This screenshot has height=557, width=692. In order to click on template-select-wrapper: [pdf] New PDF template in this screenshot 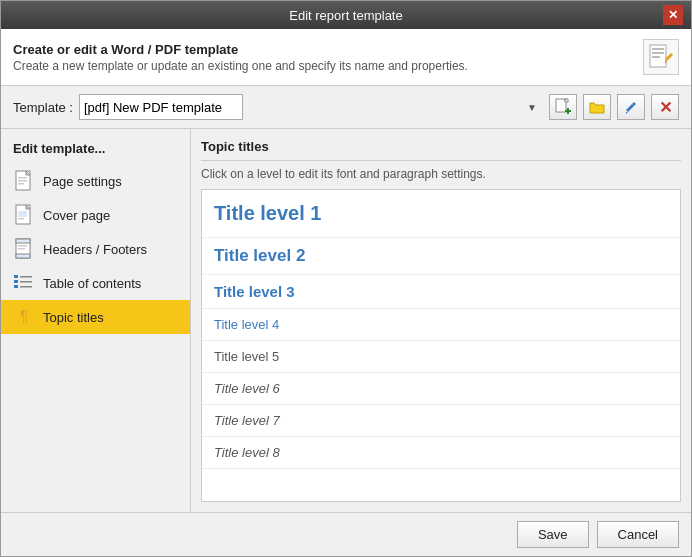, I will do `click(311, 107)`.